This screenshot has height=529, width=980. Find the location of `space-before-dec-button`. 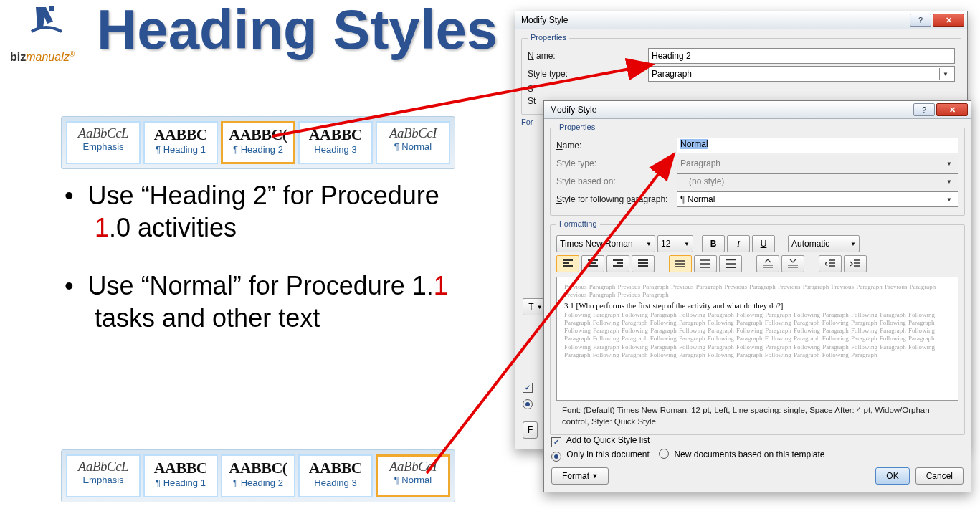

space-before-dec-button is located at coordinates (793, 264).